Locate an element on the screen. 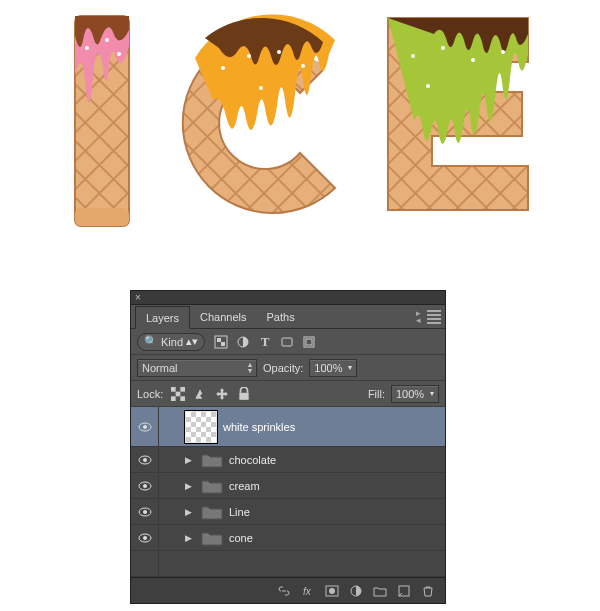 This screenshot has width=600, height=611. new-group-icon is located at coordinates (380, 591).